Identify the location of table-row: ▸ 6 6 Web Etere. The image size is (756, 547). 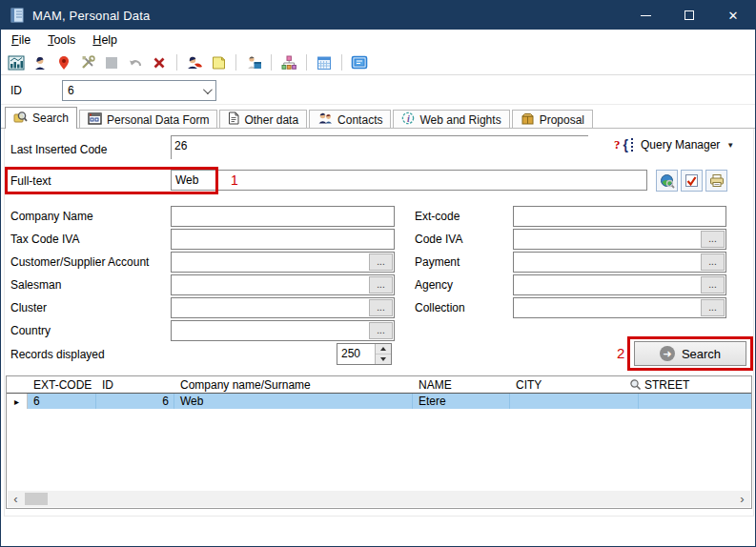
(379, 401).